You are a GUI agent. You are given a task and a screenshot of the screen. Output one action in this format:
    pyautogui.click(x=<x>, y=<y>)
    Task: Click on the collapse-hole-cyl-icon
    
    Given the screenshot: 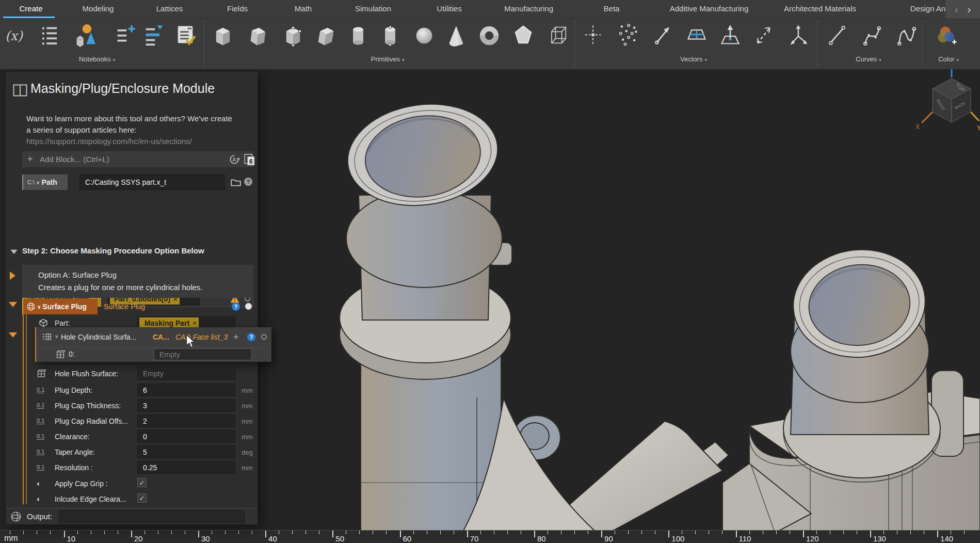 What is the action you would take?
    pyautogui.click(x=13, y=335)
    